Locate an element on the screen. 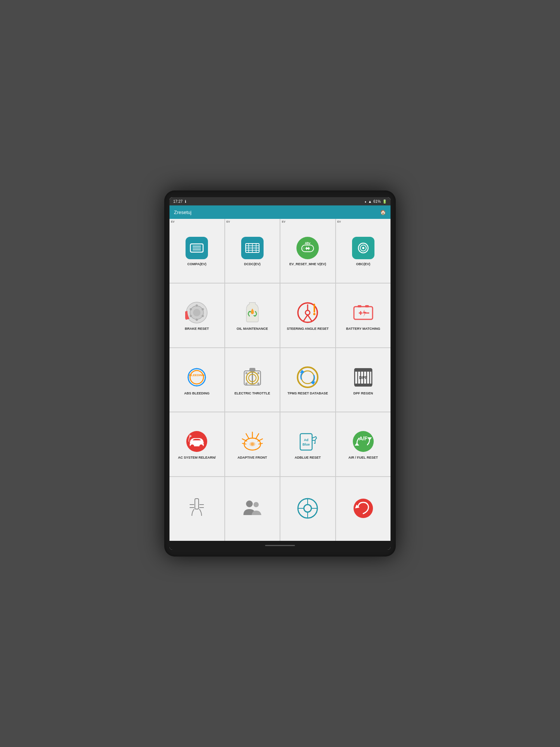  ev-reset-label: EV_RESET_MHE V(EV) is located at coordinates (308, 264).